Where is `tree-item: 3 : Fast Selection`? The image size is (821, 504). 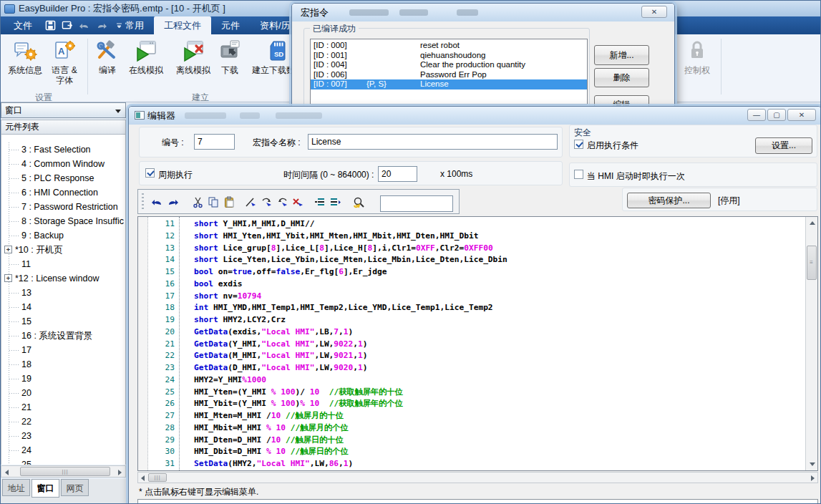
tree-item: 3 : Fast Selection is located at coordinates (64, 150).